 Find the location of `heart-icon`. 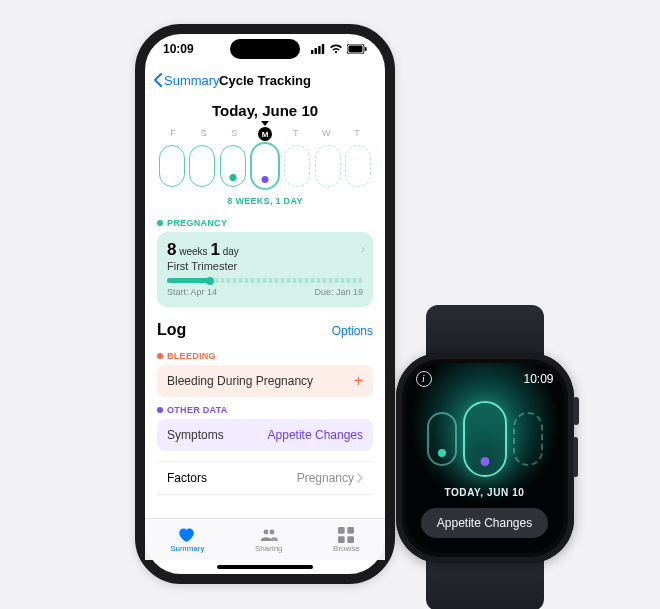

heart-icon is located at coordinates (187, 535).